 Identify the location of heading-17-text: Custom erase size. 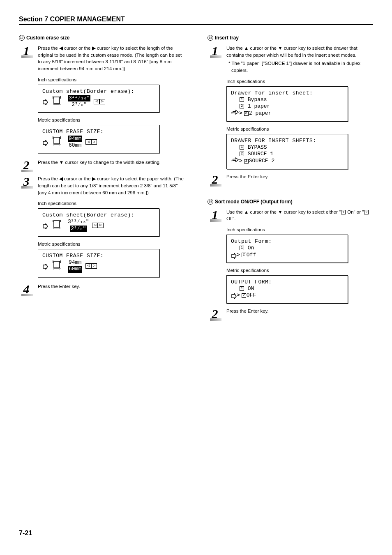
(48, 38).